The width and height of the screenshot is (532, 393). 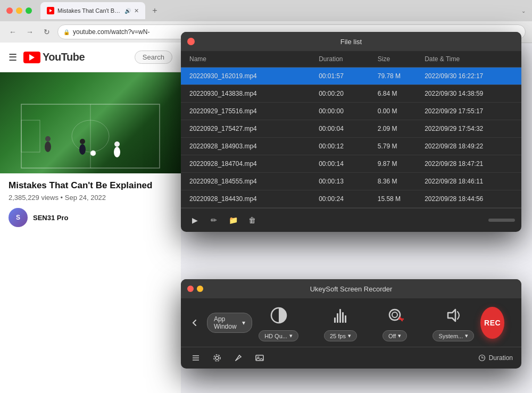 What do you see at coordinates (348, 129) in the screenshot?
I see `file-duration: 00:00:04` at bounding box center [348, 129].